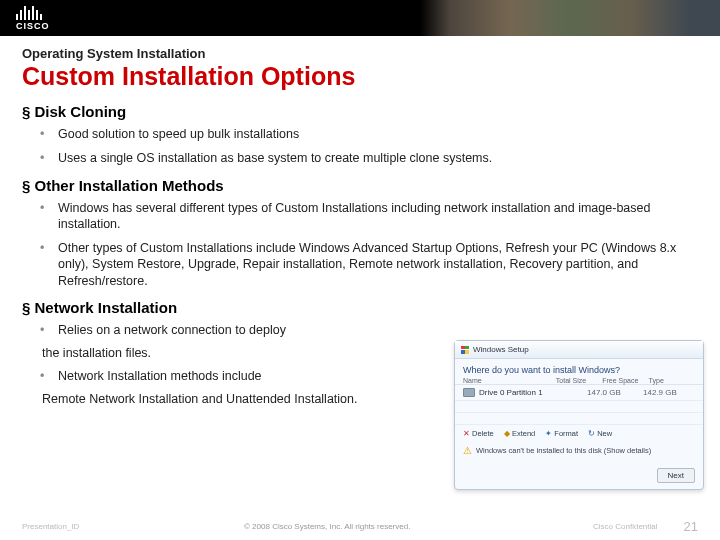 This screenshot has height=540, width=720. What do you see at coordinates (579, 350) in the screenshot?
I see `window-titlebar: Windows Setup` at bounding box center [579, 350].